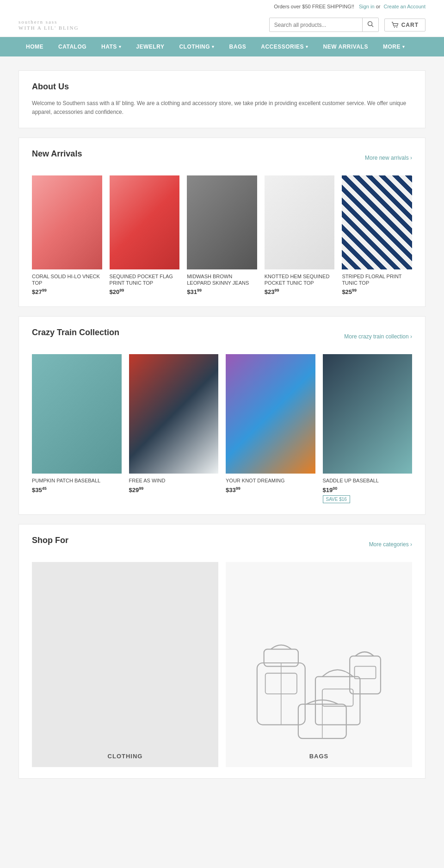  What do you see at coordinates (377, 280) in the screenshot?
I see `product-name: Striped Floral Print Tunic Top` at bounding box center [377, 280].